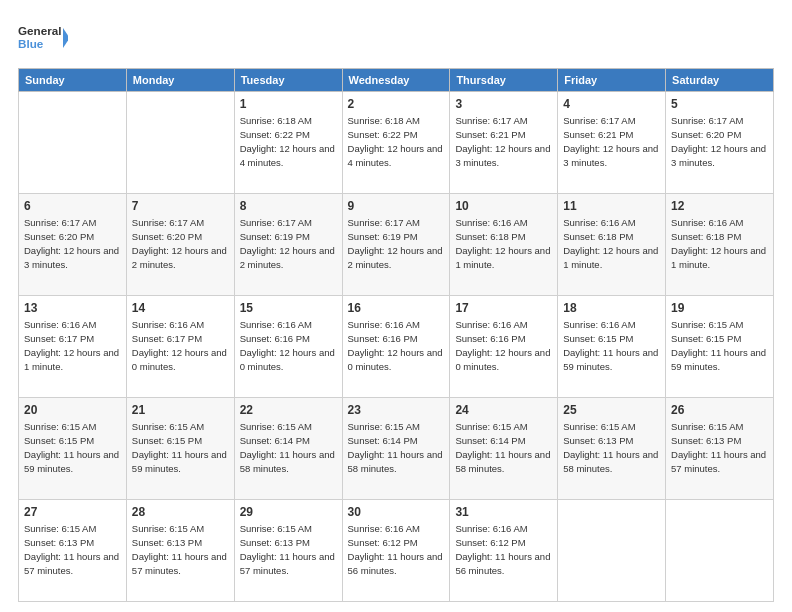 This screenshot has height=612, width=792. I want to click on day-cell: 3Sunrise: 6:17 AM Sunset: 6:21 PM Daylig…, so click(504, 143).